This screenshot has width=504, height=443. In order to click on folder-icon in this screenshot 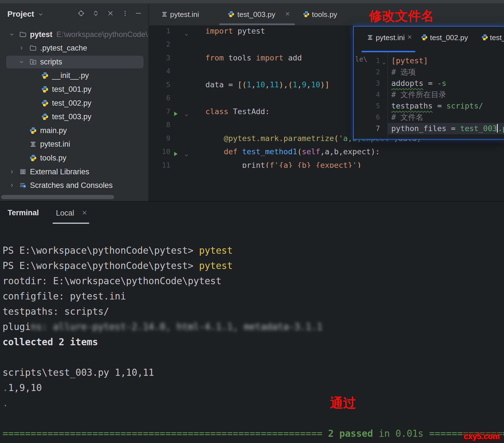, I will do `click(33, 49)`.